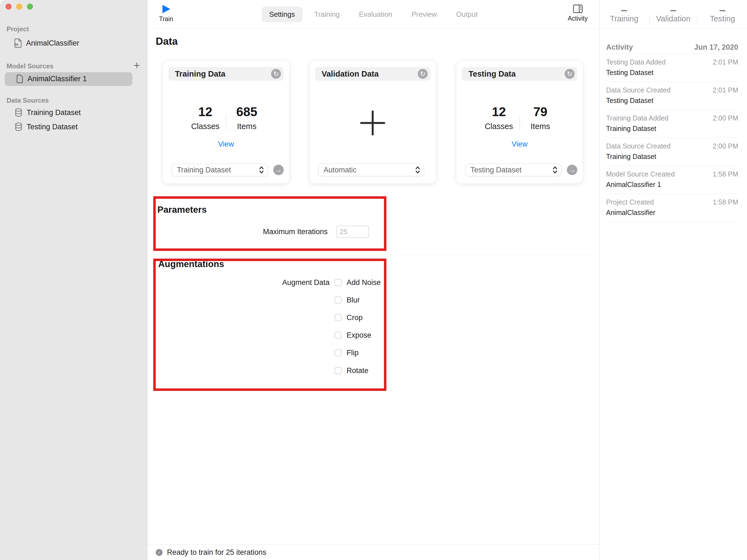 This screenshot has width=747, height=560. I want to click on checkbox-label: Add Noise, so click(364, 283).